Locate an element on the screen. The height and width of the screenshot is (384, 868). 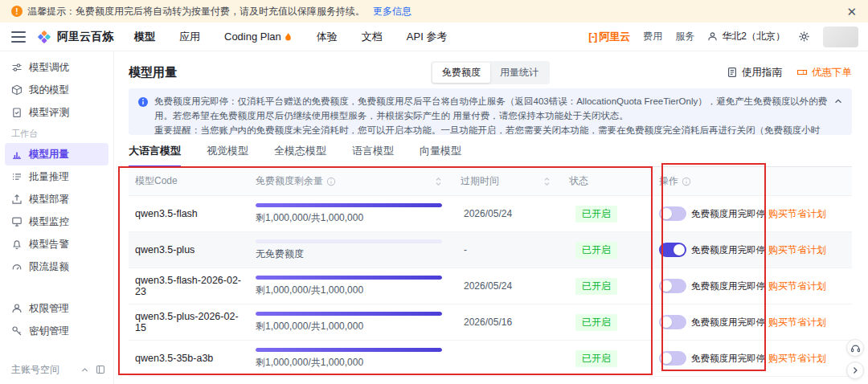
sidebar-item-batch-inference: 批量推理 is located at coordinates (56, 177).